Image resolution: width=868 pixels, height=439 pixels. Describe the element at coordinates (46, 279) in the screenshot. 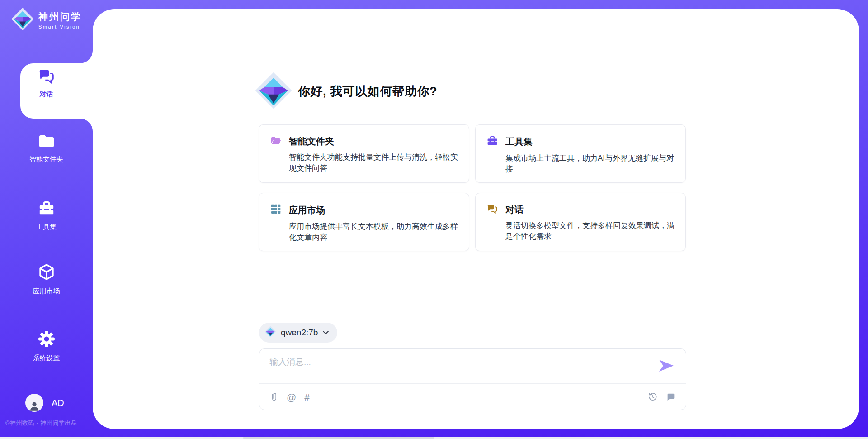

I see `sidebar-item-app-market: 应用市场` at that location.